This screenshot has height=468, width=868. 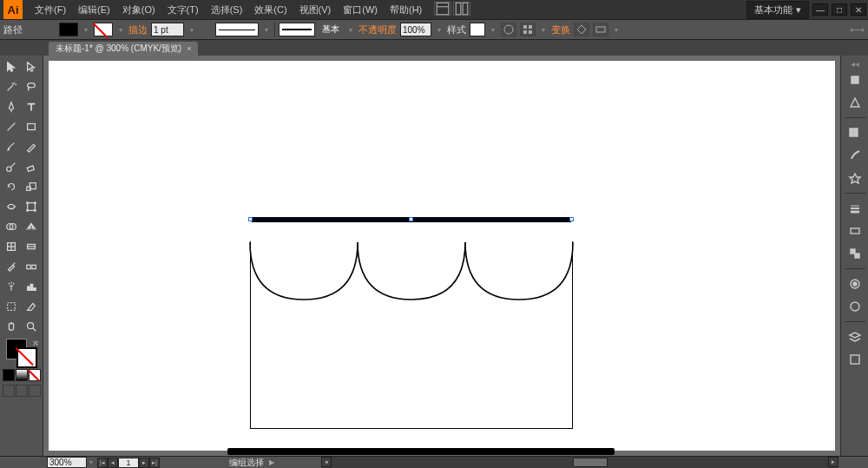 I want to click on fill-swatch-dropdown: ▾, so click(x=86, y=30).